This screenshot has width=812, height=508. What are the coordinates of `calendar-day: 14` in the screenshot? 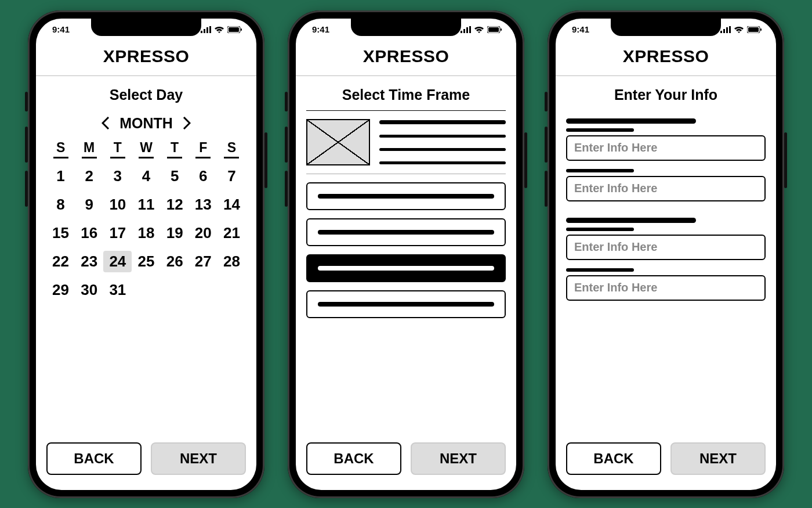 It's located at (232, 204).